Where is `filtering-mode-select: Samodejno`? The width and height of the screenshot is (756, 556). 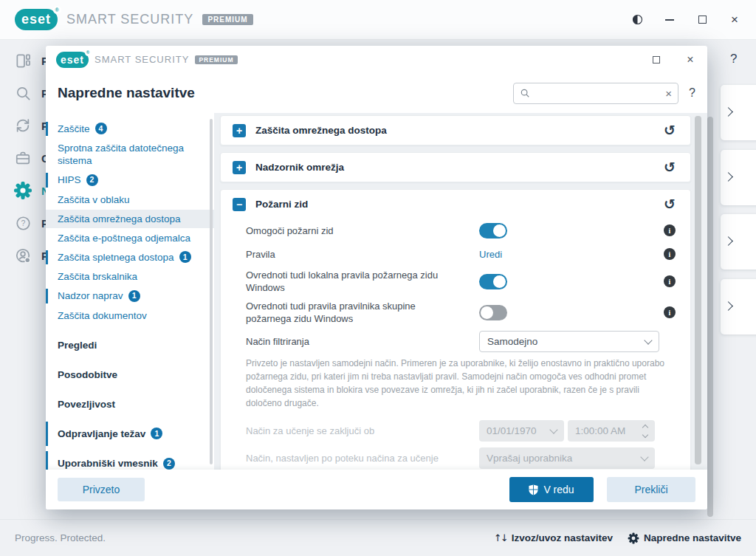 filtering-mode-select: Samodejno is located at coordinates (569, 341).